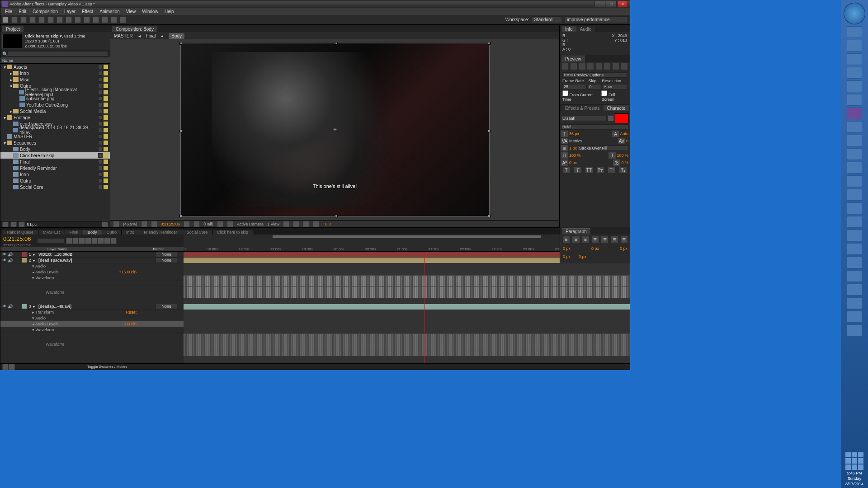 Image resolution: width=868 pixels, height=488 pixels. What do you see at coordinates (327, 224) in the screenshot?
I see `exposure-value: +0.0` at bounding box center [327, 224].